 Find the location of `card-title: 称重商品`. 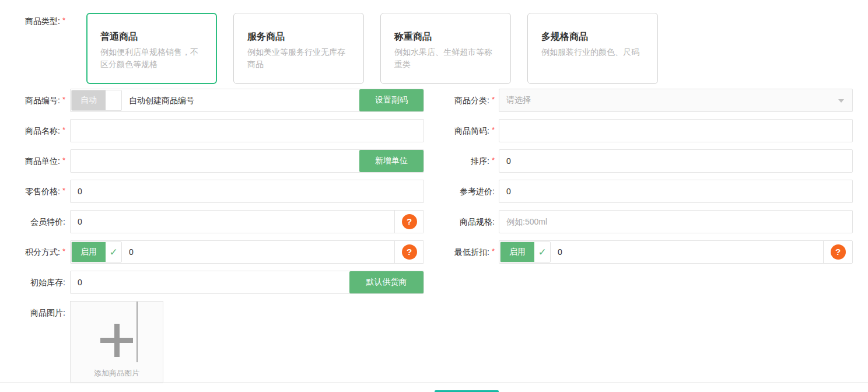

card-title: 称重商品 is located at coordinates (447, 37).